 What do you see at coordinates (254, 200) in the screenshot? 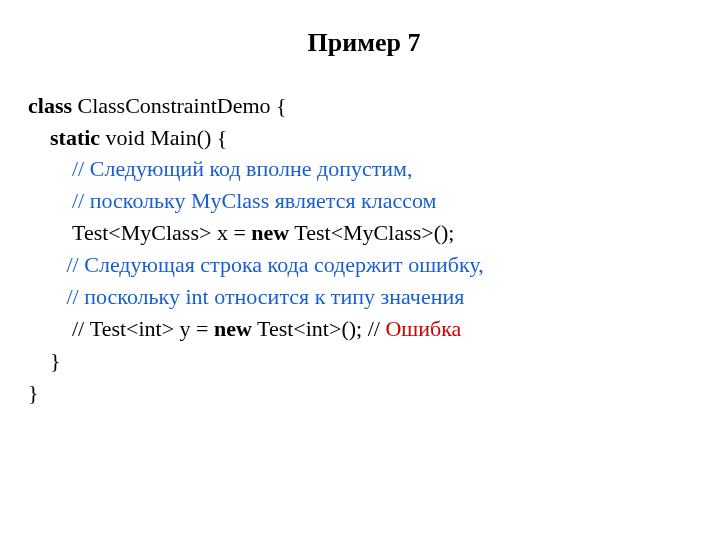
I see `comment: // поскольку MyClass является классом` at bounding box center [254, 200].